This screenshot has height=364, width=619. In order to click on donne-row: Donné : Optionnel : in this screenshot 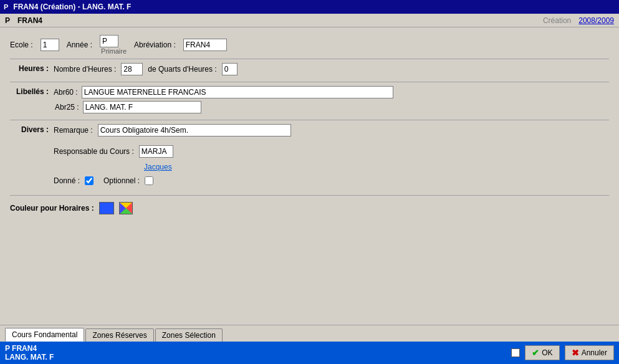, I will do `click(172, 181)`.